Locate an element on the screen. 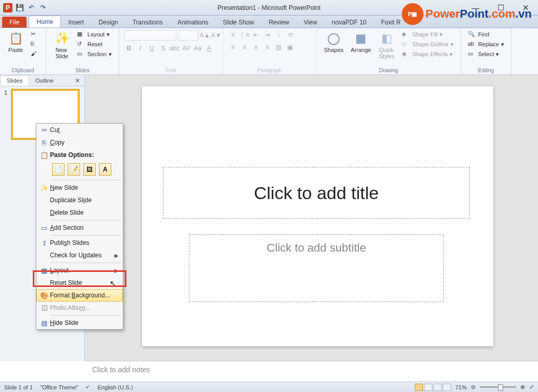 The height and width of the screenshot is (392, 538). logo-power: Power is located at coordinates (443, 14).